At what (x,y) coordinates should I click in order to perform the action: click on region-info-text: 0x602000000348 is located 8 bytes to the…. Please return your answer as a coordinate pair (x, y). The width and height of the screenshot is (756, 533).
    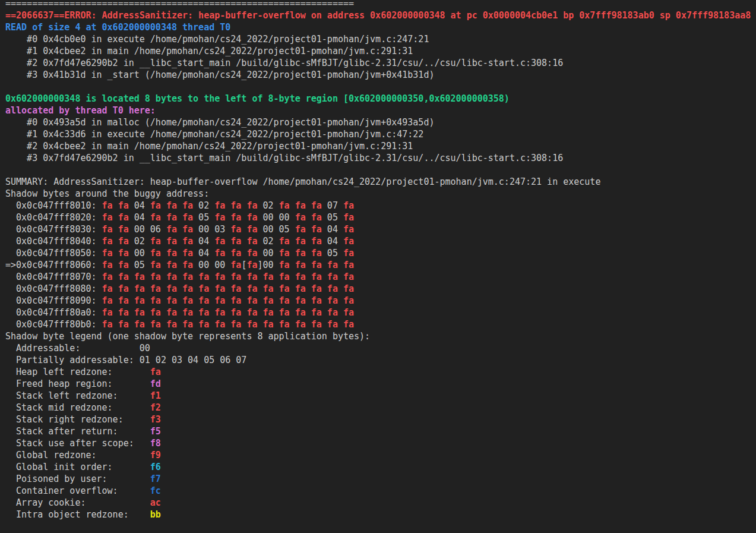
    Looking at the image, I should click on (258, 99).